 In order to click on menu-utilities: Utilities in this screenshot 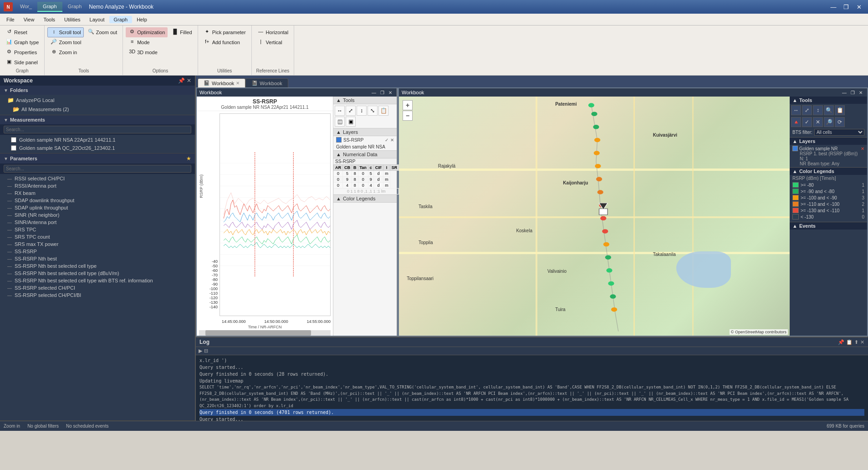, I will do `click(72, 20)`.